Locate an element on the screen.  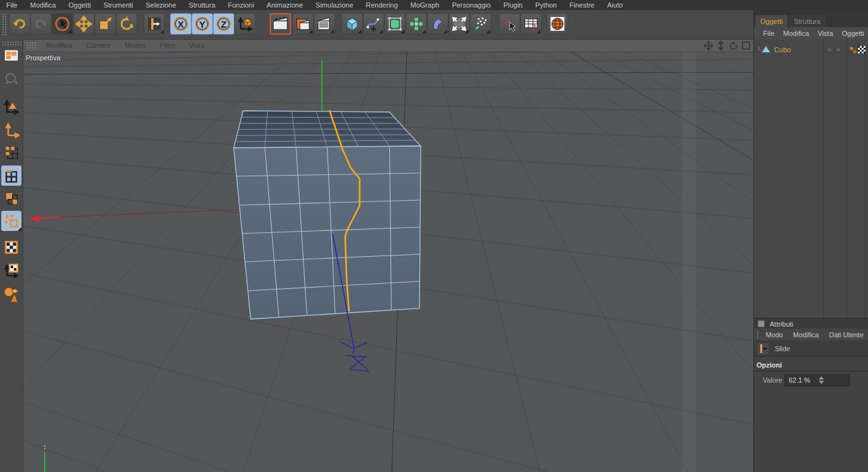
x-axis-line-dim is located at coordinates (149, 213).